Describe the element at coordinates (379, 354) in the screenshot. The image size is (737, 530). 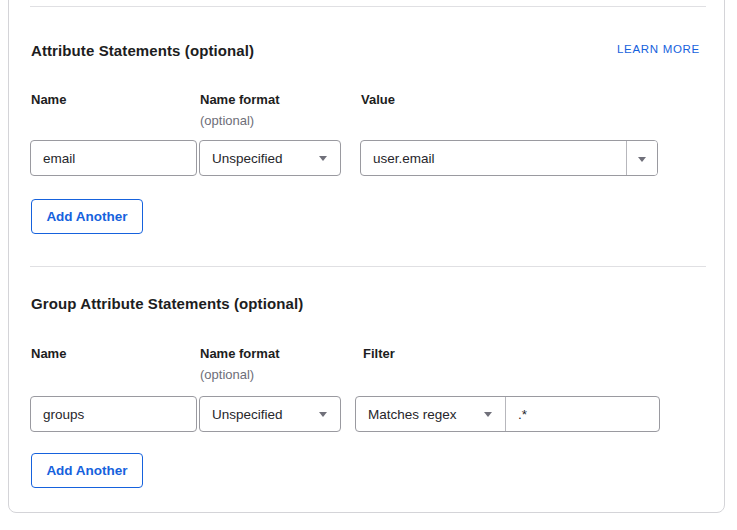
I see `filter-column-label: Filter` at that location.